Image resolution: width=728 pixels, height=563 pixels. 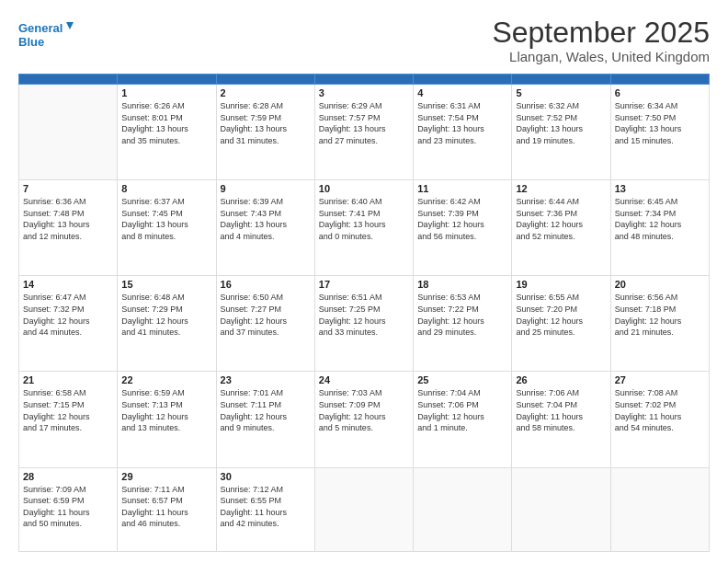 I want to click on day-info: Sunrise: 6:28 AMSunset: 7:59 PMDaylight:…, so click(x=266, y=123).